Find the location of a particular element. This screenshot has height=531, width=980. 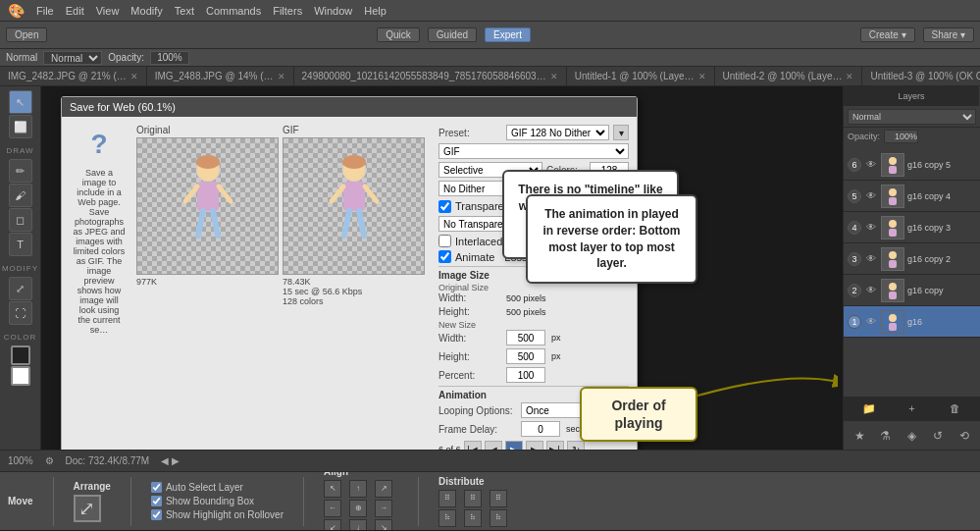

layer-item-2: 2 👁 g16 copy is located at coordinates (912, 291).